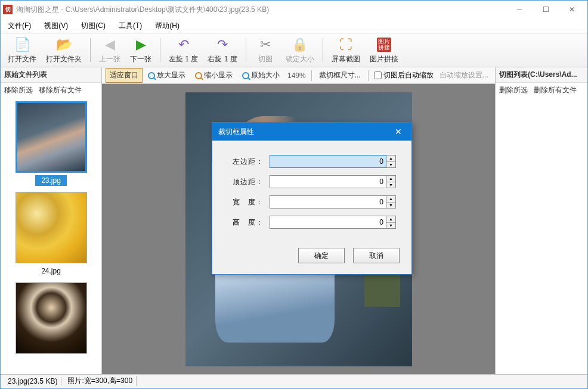 This screenshot has width=588, height=389. Describe the element at coordinates (346, 50) in the screenshot. I see `screenshot-button: ⛶ 屏幕截图` at that location.